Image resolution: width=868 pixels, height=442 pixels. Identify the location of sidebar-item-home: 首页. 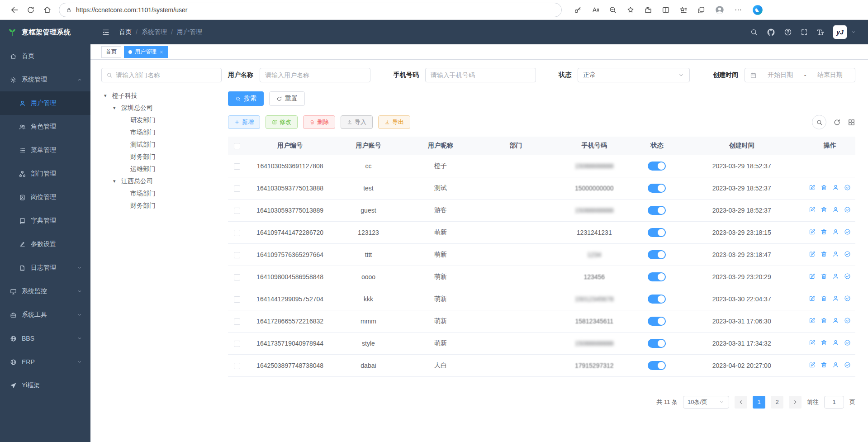
(45, 56).